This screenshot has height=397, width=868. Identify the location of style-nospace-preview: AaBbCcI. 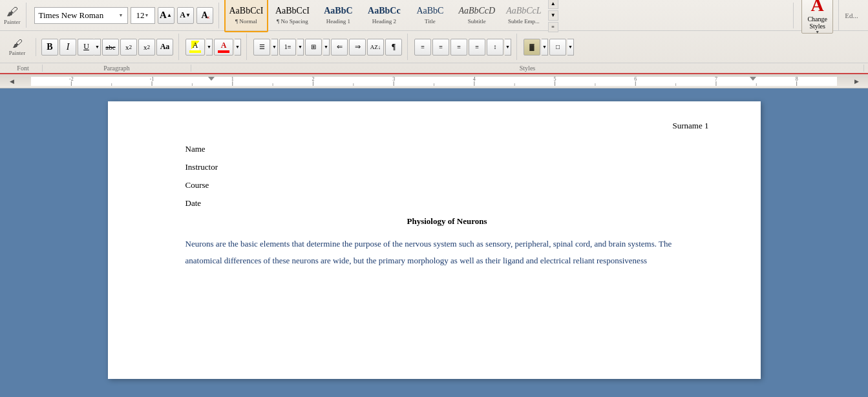
(292, 12).